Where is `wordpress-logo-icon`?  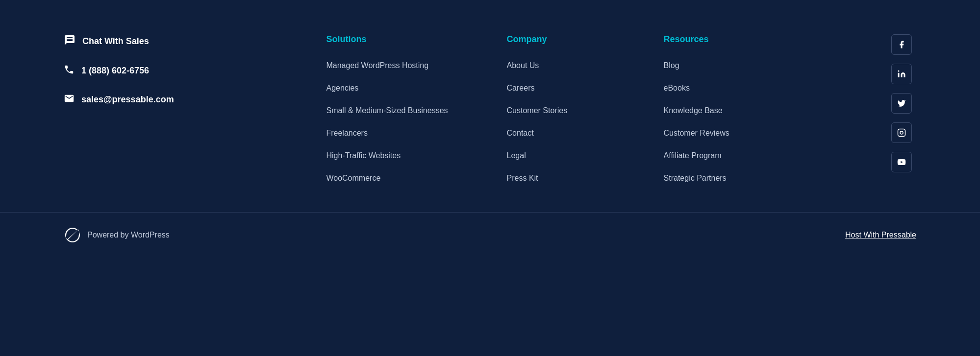 wordpress-logo-icon is located at coordinates (73, 235).